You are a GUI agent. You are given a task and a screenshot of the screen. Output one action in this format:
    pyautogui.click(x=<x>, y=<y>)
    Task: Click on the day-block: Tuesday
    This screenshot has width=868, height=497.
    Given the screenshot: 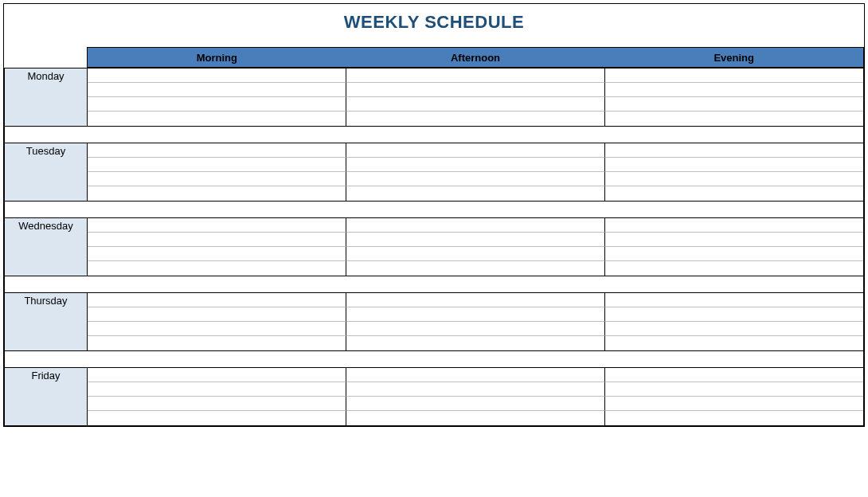 What is the action you would take?
    pyautogui.click(x=434, y=172)
    